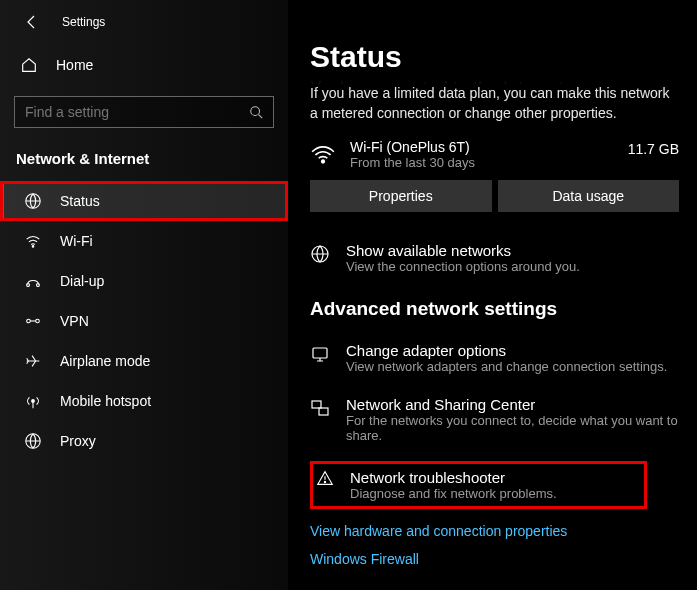  I want to click on nav-airplane: Airplane mode, so click(144, 361).